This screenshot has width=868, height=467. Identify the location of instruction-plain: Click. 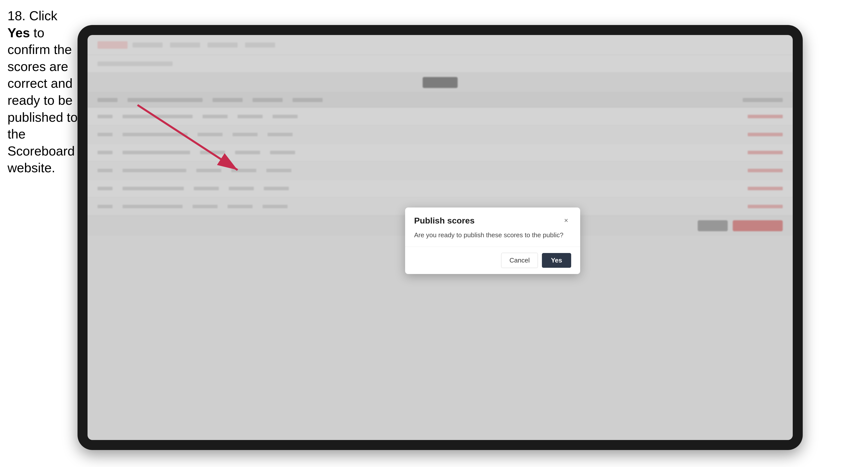
(41, 15).